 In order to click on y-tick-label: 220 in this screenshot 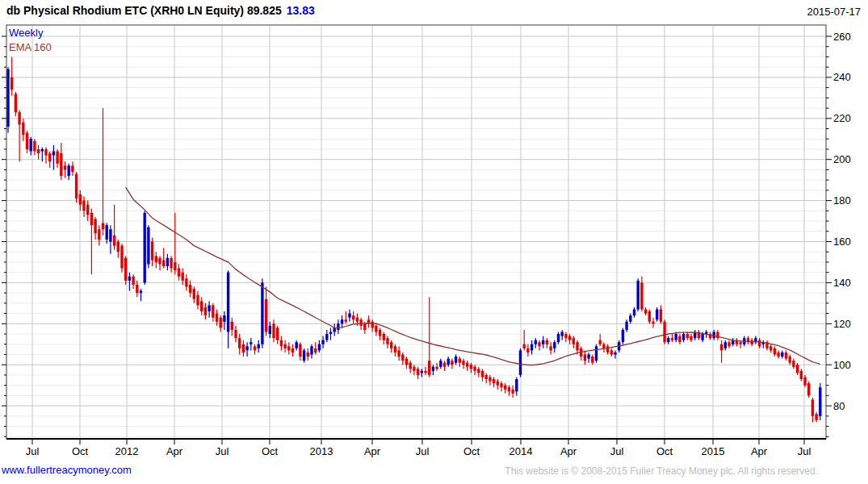, I will do `click(842, 118)`.